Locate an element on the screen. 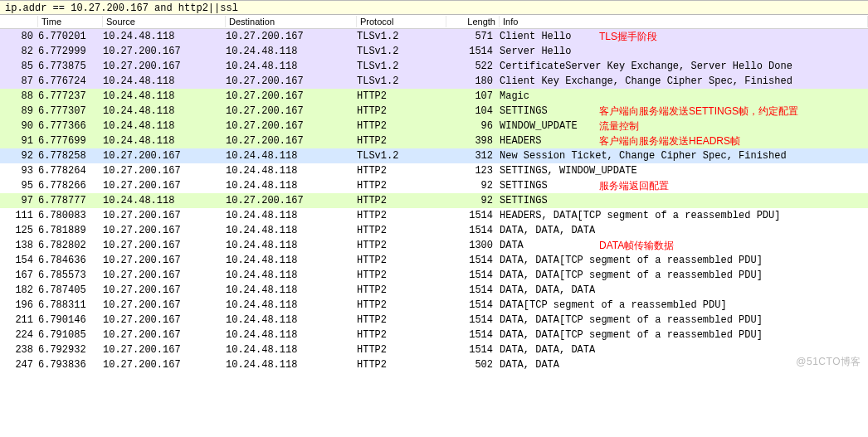  table-row: 906.77736610.24.48.11810.27.200.167HTTP2… is located at coordinates (434, 126).